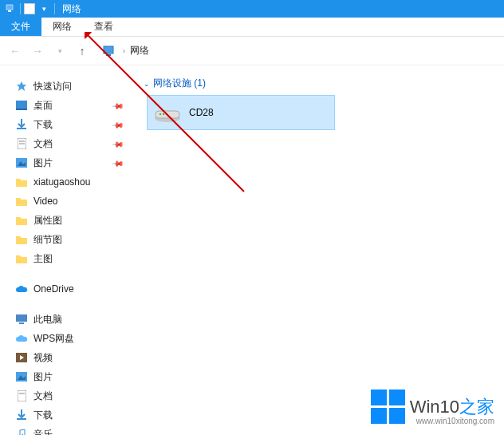 Image resolution: width=504 pixels, height=435 pixels. Describe the element at coordinates (62, 27) in the screenshot. I see `tab-network: 网络` at that location.